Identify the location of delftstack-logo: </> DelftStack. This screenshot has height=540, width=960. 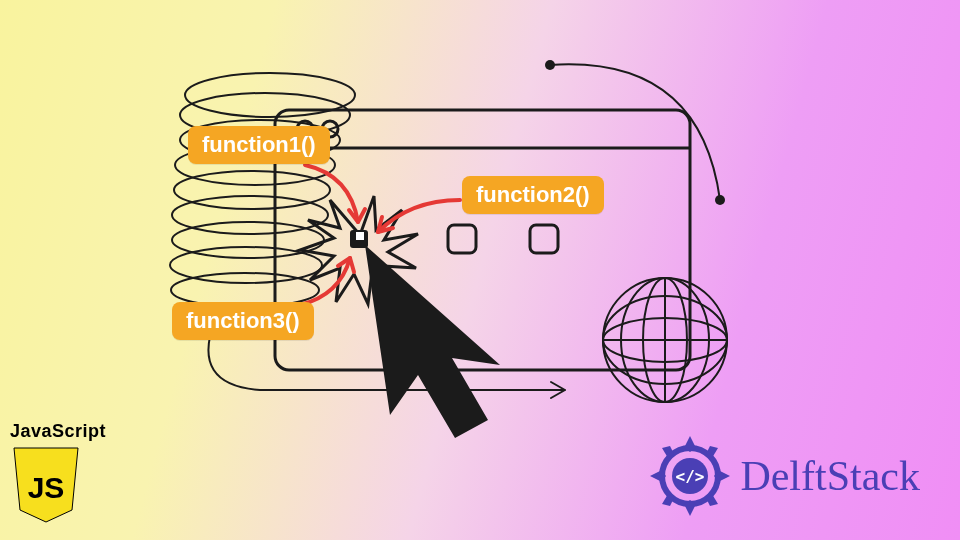
(785, 476).